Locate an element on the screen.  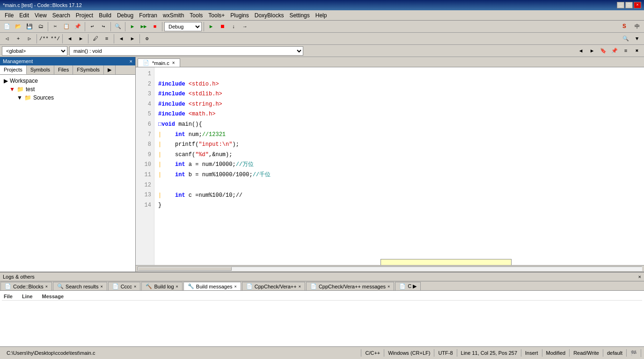
find-btn: 🔍 is located at coordinates (118, 27).